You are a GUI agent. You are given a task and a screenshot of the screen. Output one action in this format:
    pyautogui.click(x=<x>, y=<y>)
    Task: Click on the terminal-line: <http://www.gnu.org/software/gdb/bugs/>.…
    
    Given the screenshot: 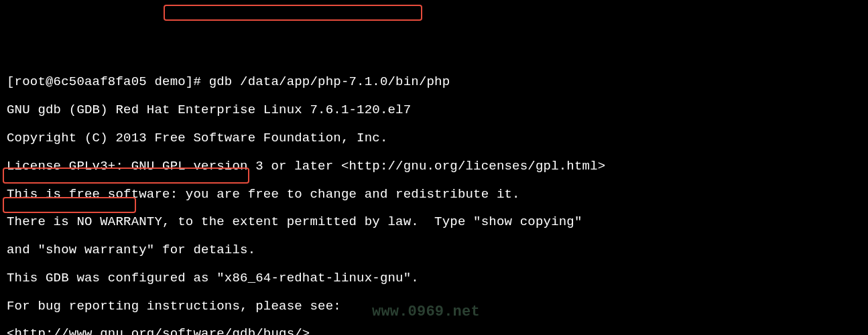 What is the action you would take?
    pyautogui.click(x=434, y=331)
    